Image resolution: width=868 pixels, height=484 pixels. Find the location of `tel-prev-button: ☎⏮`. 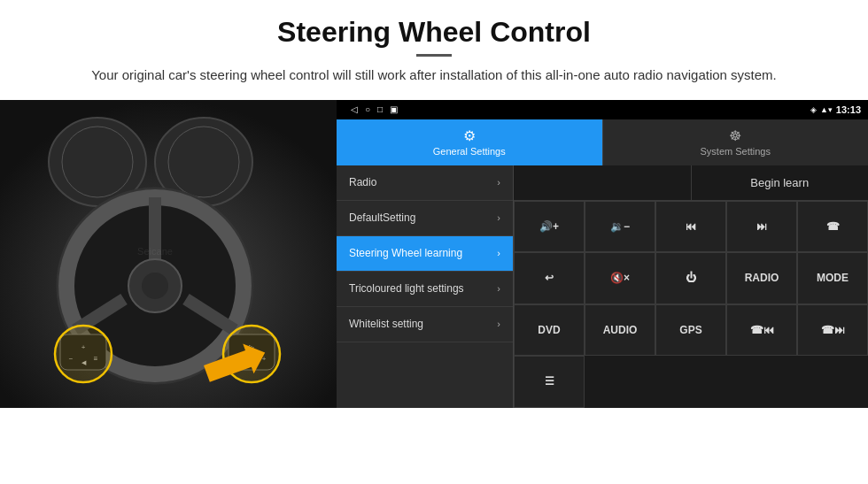

tel-prev-button: ☎⏮ is located at coordinates (762, 331).